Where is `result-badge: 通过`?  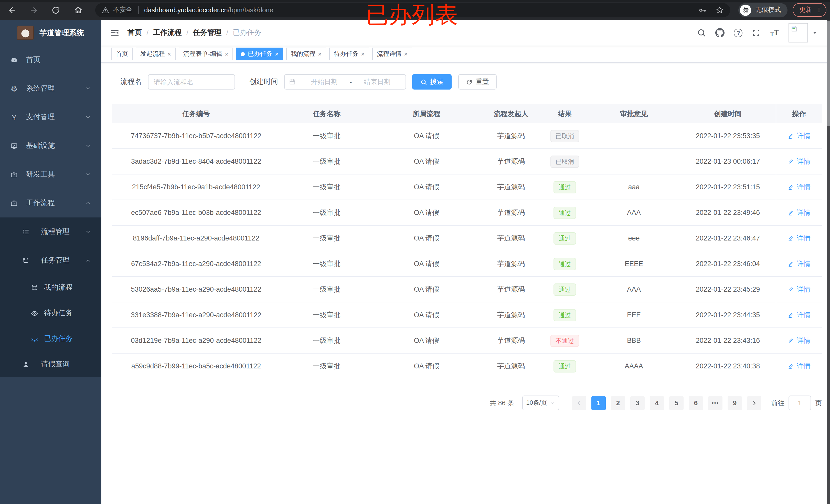 result-badge: 通过 is located at coordinates (565, 290).